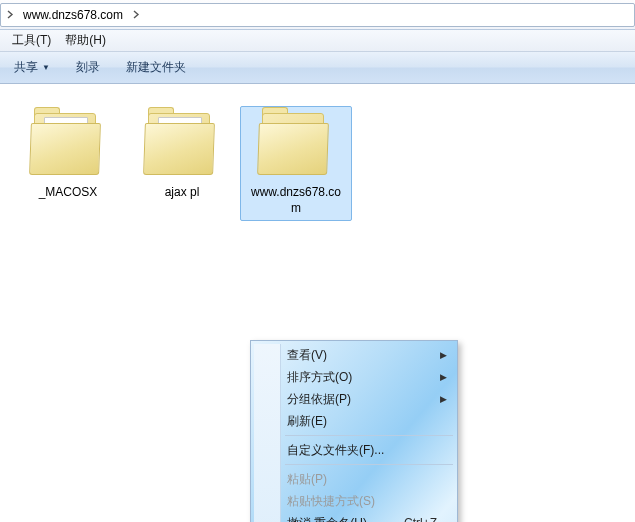 Image resolution: width=635 pixels, height=522 pixels. I want to click on context-menu-label: 排序方式(O), so click(320, 378).